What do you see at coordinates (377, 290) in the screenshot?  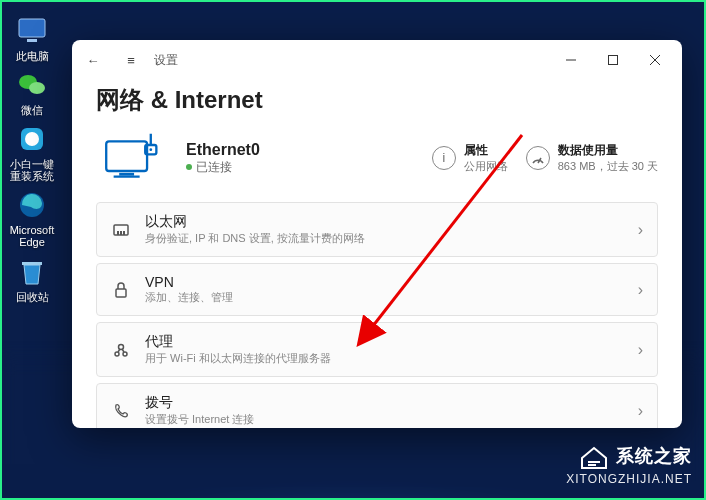 I see `item-vpn: VPN添加、连接、管理 ›` at bounding box center [377, 290].